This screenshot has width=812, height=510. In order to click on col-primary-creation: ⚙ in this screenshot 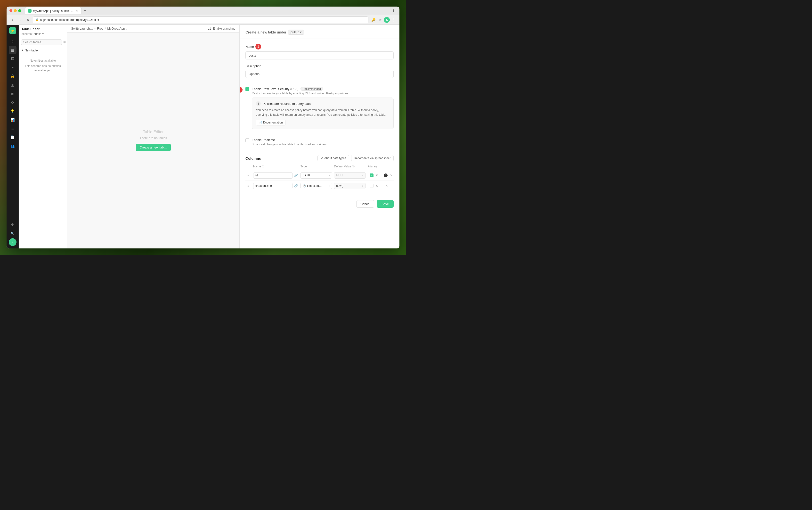, I will do `click(375, 186)`.